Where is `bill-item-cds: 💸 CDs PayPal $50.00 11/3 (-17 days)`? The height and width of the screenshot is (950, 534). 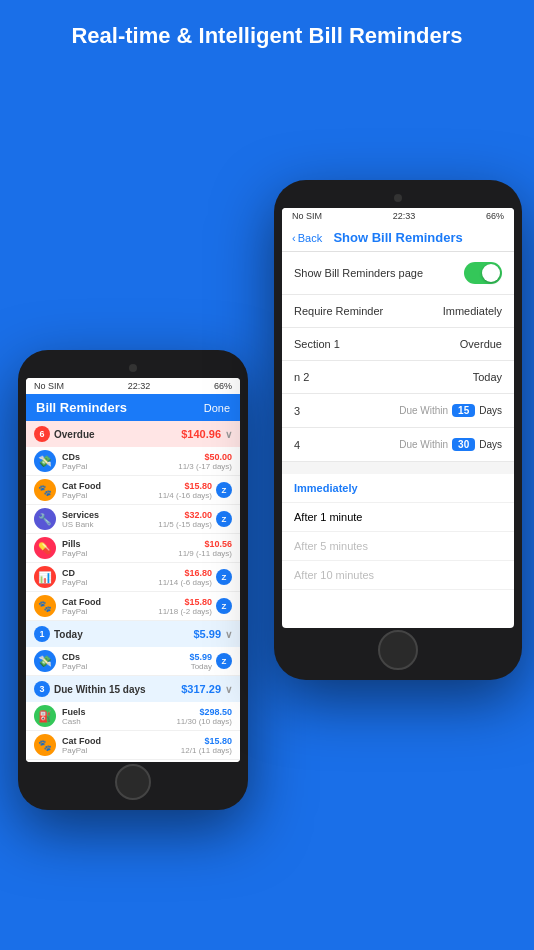 bill-item-cds: 💸 CDs PayPal $50.00 11/3 (-17 days) is located at coordinates (133, 462).